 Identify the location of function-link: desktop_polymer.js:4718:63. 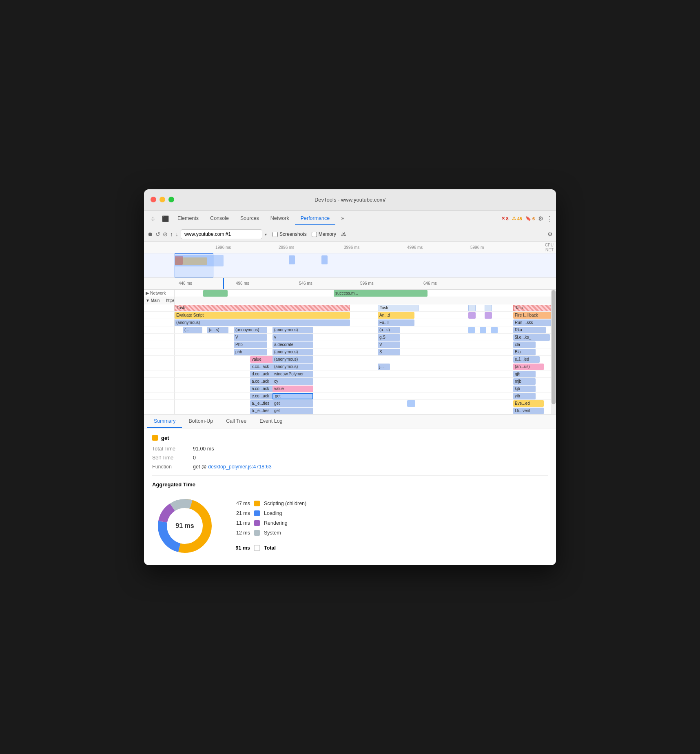
(240, 467).